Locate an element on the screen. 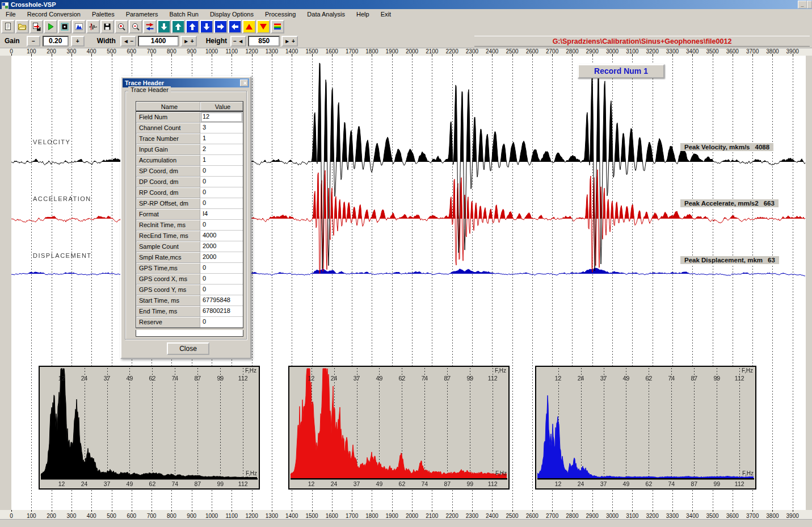 The width and height of the screenshot is (812, 527). menu-item-batch-run: Batch Run is located at coordinates (184, 14).